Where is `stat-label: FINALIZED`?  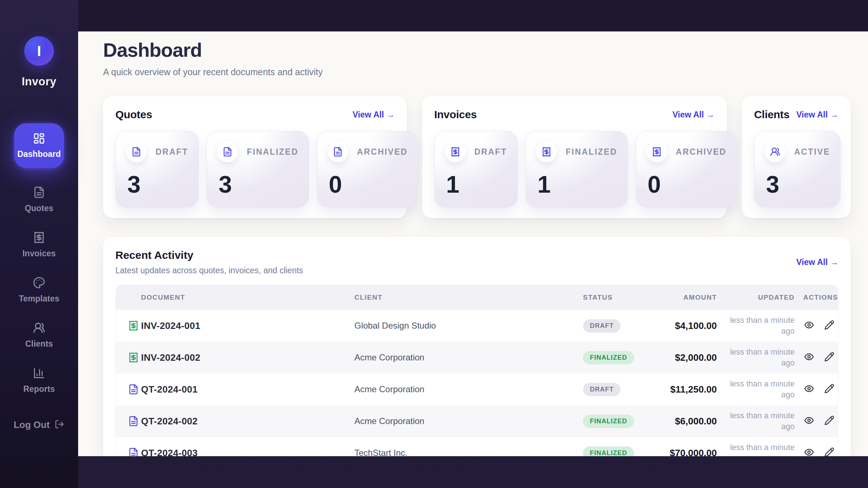 stat-label: FINALIZED is located at coordinates (592, 152).